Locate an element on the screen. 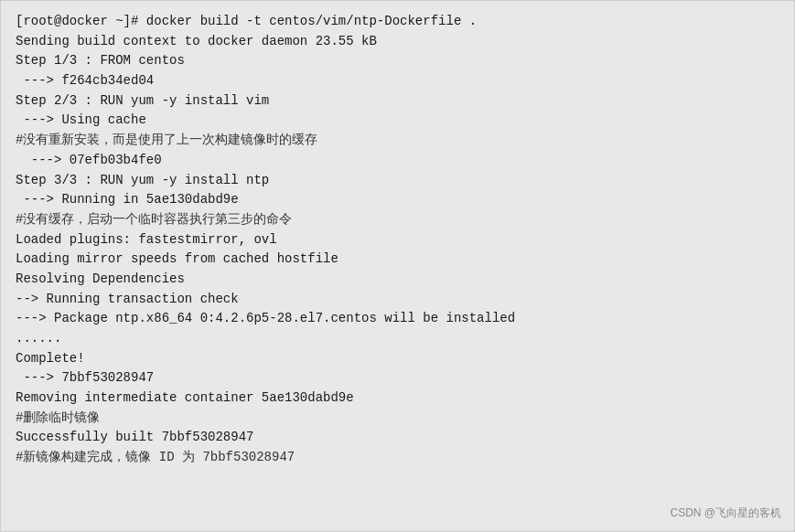  terminal-line: ...... is located at coordinates (397, 339).